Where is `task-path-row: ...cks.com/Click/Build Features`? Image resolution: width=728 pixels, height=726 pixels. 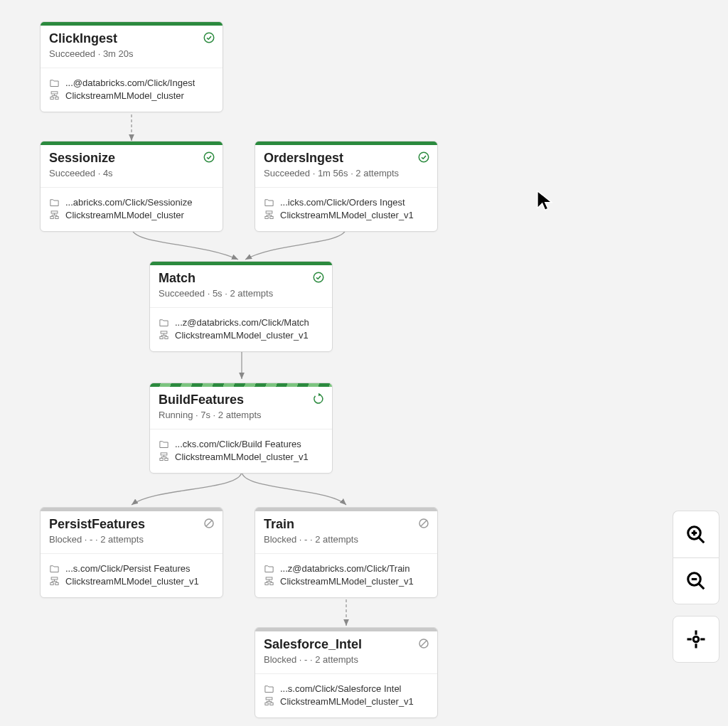 task-path-row: ...cks.com/Click/Build Features is located at coordinates (241, 444).